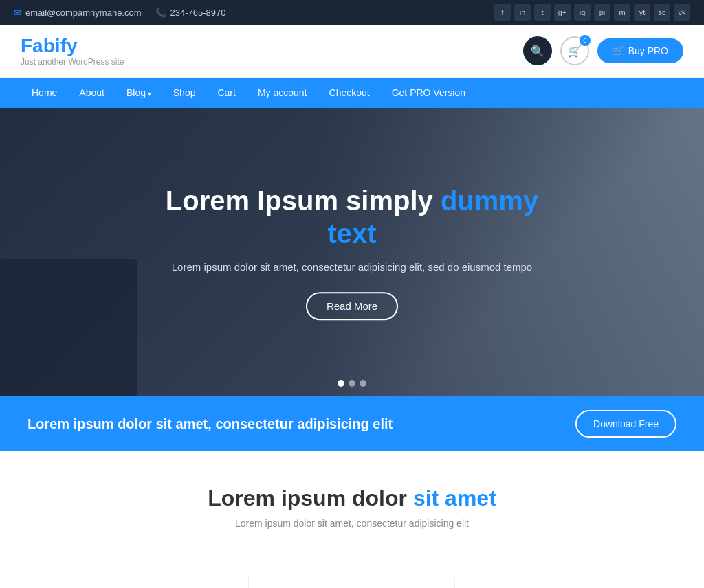 The height and width of the screenshot is (588, 704). What do you see at coordinates (44, 93) in the screenshot?
I see `nav-item-home: Home` at bounding box center [44, 93].